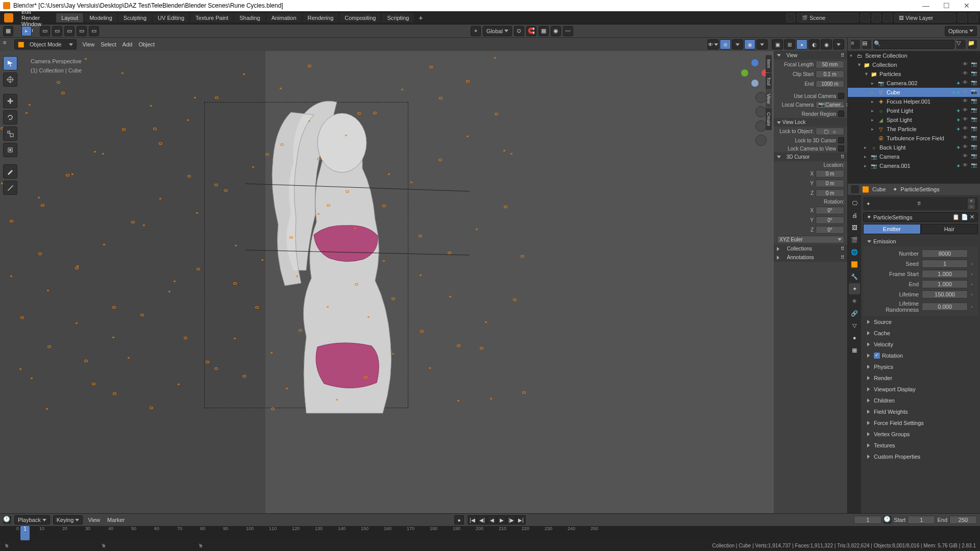 Image resolution: width=980 pixels, height=551 pixels. Describe the element at coordinates (108, 44) in the screenshot. I see `viewport-menu-select: Select` at that location.